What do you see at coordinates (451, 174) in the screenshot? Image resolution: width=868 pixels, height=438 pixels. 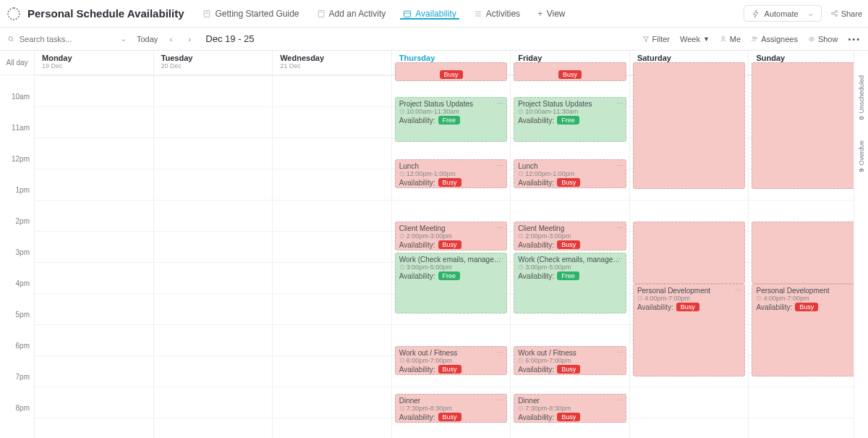 I see `event-time: 12:00pm-1:00pm` at bounding box center [451, 174].